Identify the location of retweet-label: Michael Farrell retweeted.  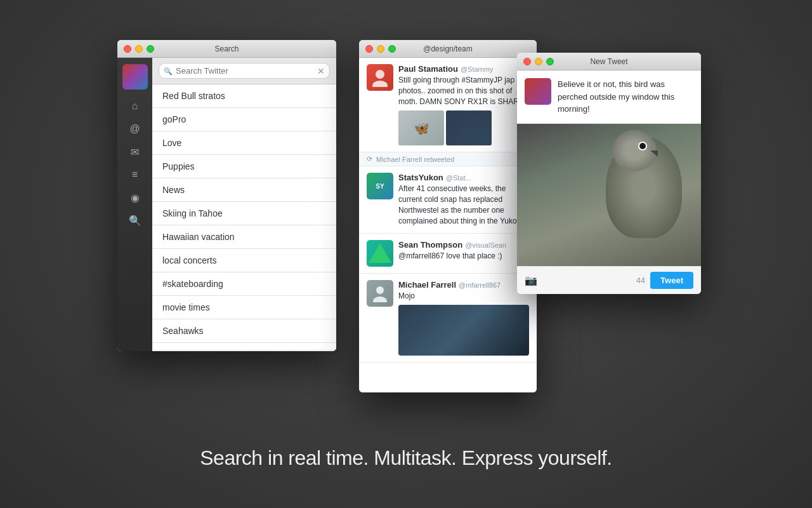
(416, 159).